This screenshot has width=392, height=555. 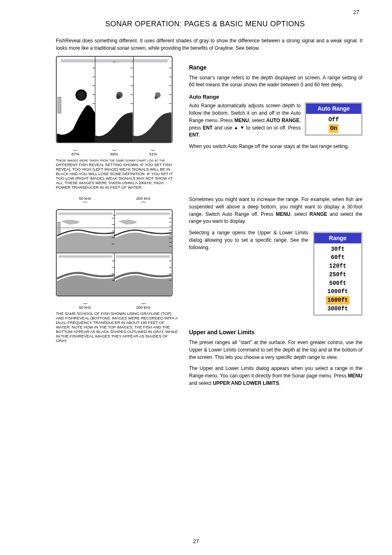 I want to click on sonar-image-a: ←, so click(x=114, y=99).